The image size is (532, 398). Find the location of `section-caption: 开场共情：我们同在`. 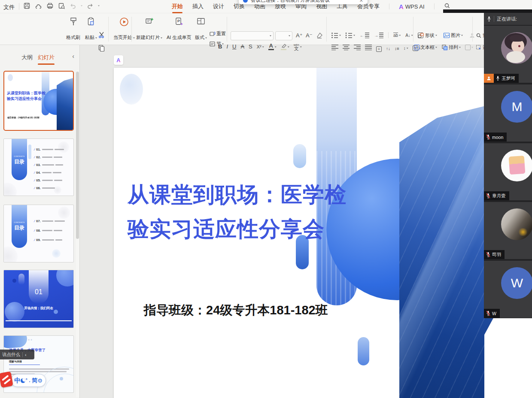

section-caption: 开场共情：我们同在 is located at coordinates (39, 308).